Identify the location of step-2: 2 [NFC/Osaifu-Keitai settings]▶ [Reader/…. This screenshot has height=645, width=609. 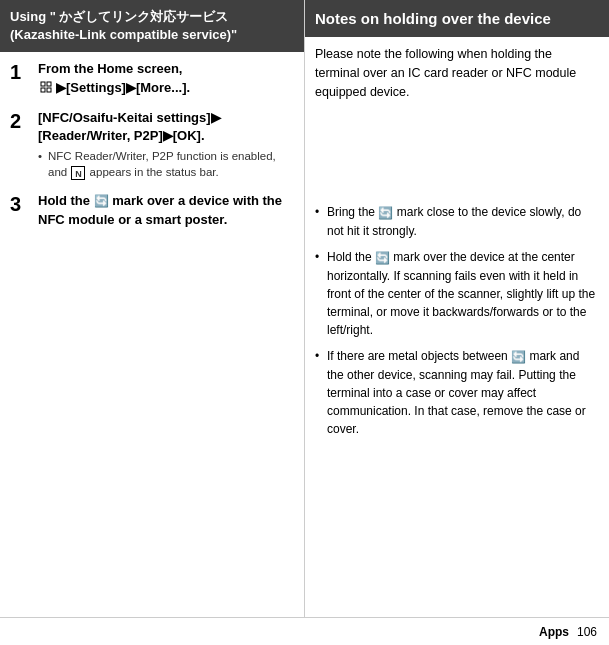
(152, 145).